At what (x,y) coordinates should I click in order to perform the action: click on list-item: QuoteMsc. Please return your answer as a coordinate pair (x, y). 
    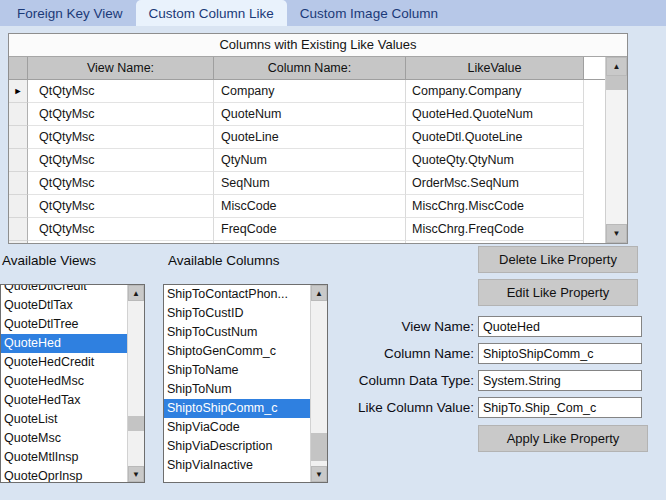
    Looking at the image, I should click on (64, 438).